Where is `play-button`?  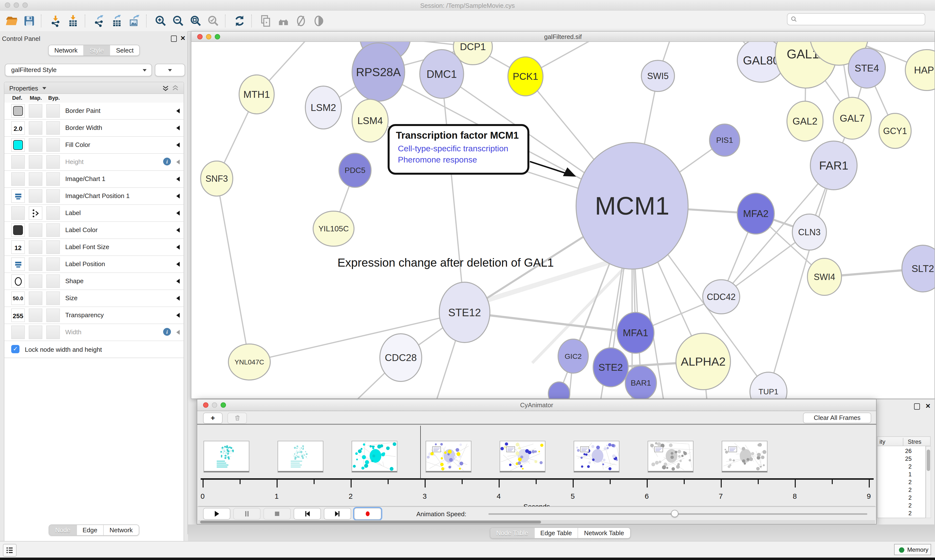 play-button is located at coordinates (217, 514).